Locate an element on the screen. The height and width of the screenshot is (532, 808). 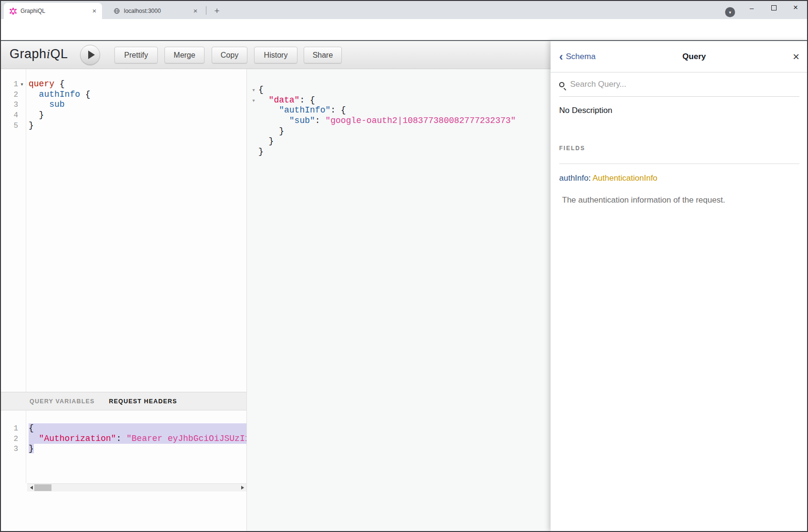
window-maximize-button is located at coordinates (774, 8).